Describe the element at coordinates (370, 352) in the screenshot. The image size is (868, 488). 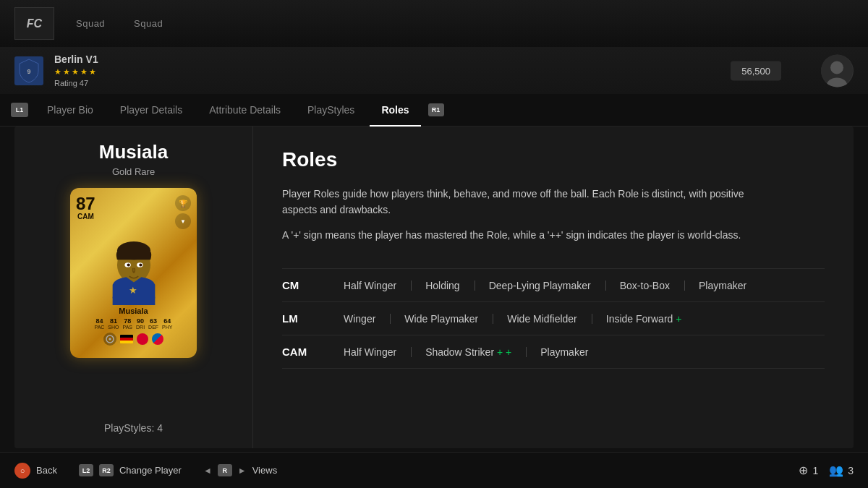
I see `role-half-winger-cam: Half Winger` at that location.